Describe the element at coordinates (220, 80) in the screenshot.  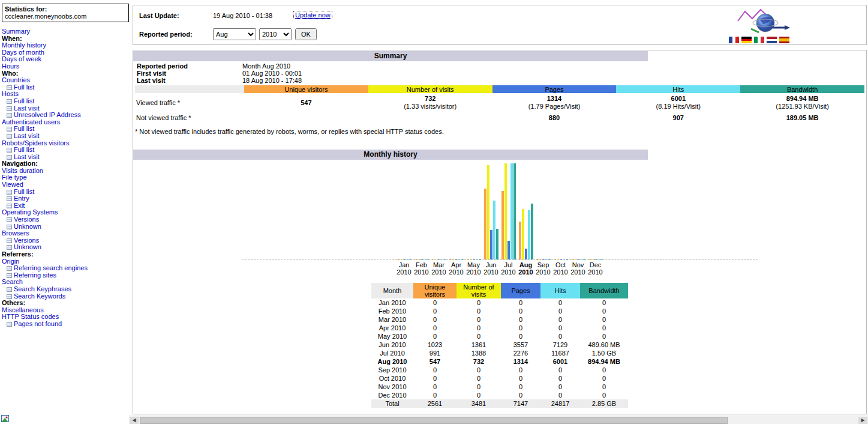
I see `summary-info-last-visit: Last visit18 Aug 2010 - 17:48` at that location.